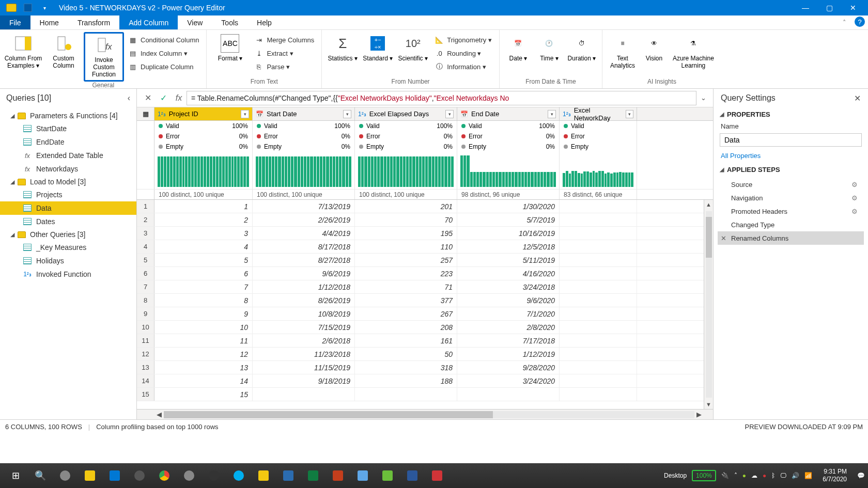 The height and width of the screenshot is (488, 868). What do you see at coordinates (204, 301) in the screenshot?
I see `table-cell: 8` at bounding box center [204, 301].